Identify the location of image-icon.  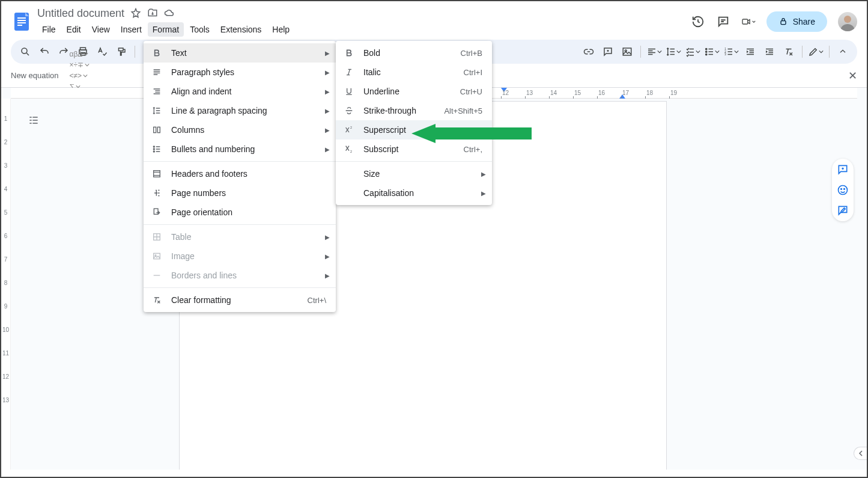
(157, 256).